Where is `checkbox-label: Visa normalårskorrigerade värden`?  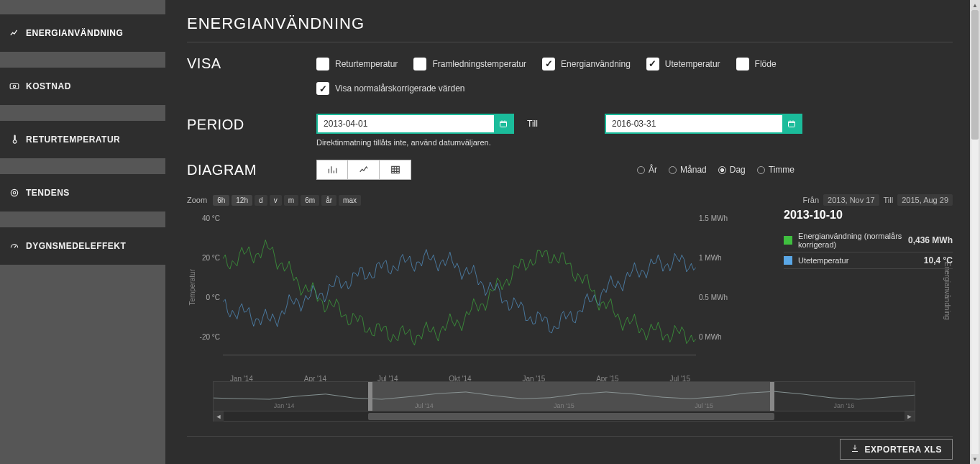
checkbox-label: Visa normalårskorrigerade värden is located at coordinates (400, 88).